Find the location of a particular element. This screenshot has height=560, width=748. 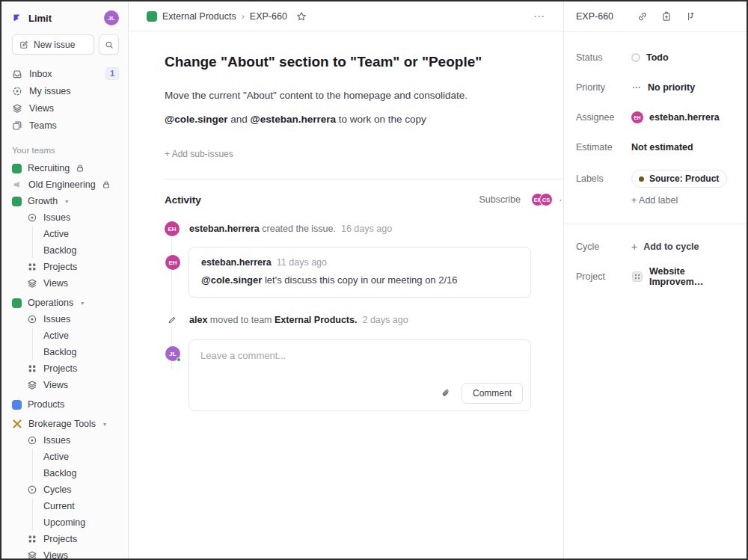

estimate-value: Not estimated is located at coordinates (663, 147).